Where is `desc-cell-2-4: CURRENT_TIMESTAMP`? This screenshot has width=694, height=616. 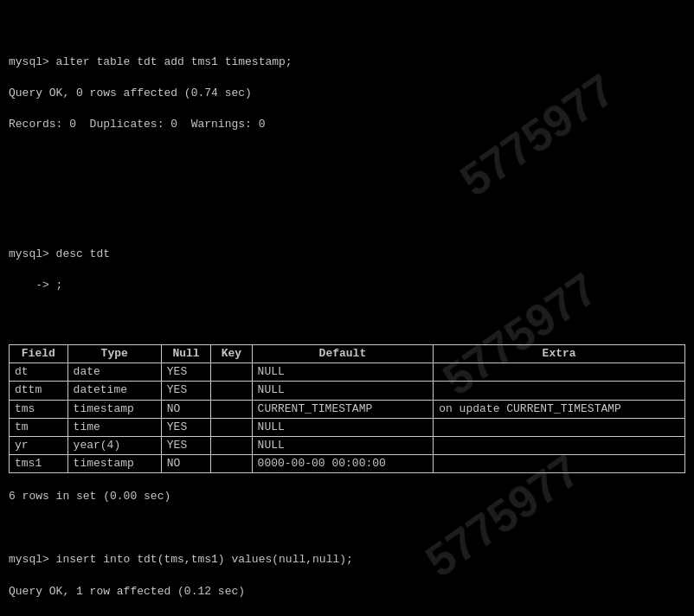 desc-cell-2-4: CURRENT_TIMESTAMP is located at coordinates (343, 408).